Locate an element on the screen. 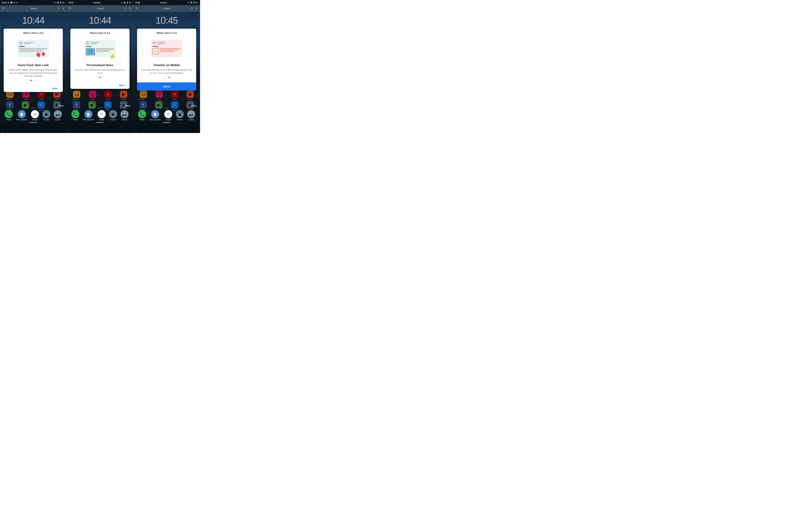  dock-camera-3: 📷 Camera is located at coordinates (191, 115).